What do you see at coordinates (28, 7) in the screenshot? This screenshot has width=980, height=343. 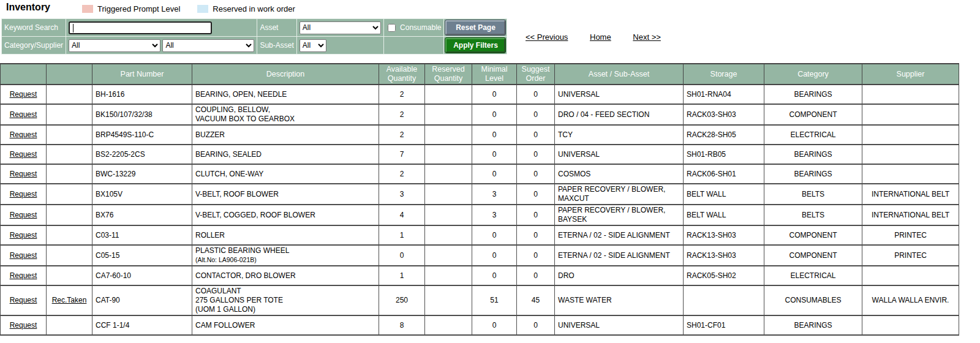 I see `page-title: Inventory` at bounding box center [28, 7].